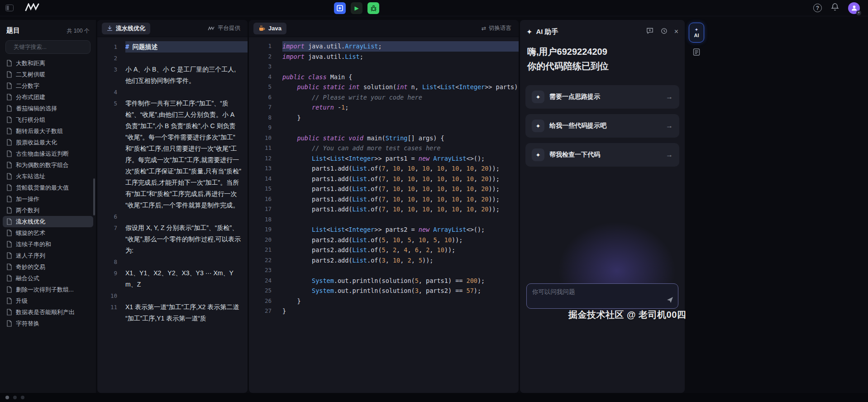 Image resolution: width=868 pixels, height=402 pixels. What do you see at coordinates (48, 267) in the screenshot?
I see `sidebar-item-problem: 奇妙的交易` at bounding box center [48, 267].